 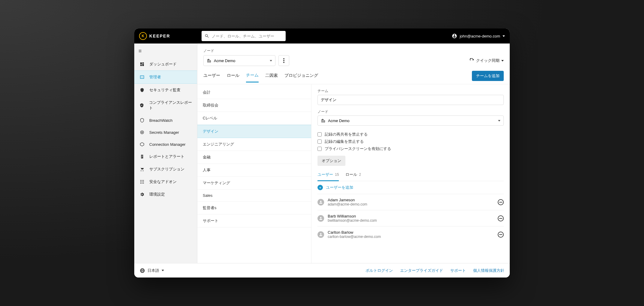 I want to click on user-menu: john@acme-demo.com, so click(x=478, y=36).